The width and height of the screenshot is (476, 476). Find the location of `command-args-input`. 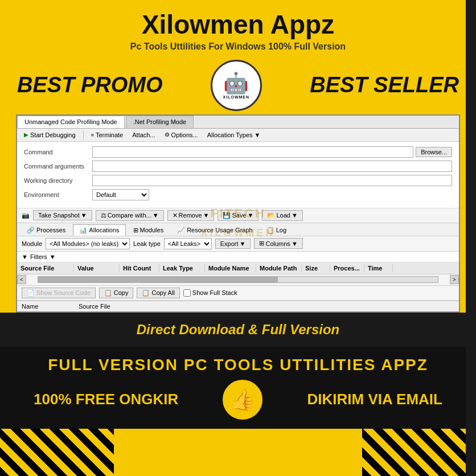

command-args-input is located at coordinates (272, 166).